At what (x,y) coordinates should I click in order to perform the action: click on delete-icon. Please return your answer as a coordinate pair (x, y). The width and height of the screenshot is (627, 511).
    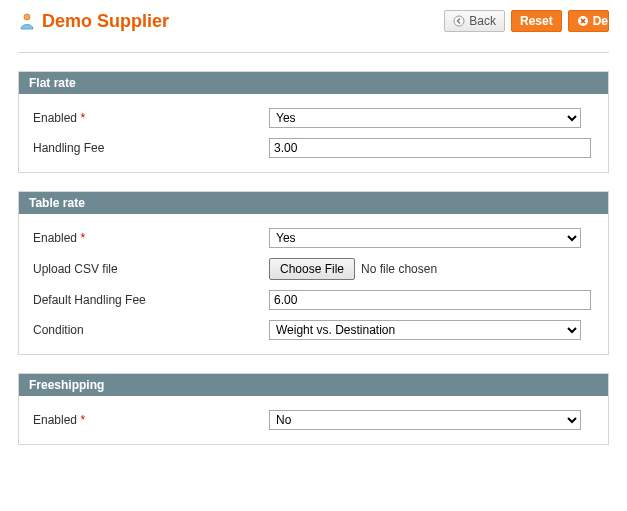
    Looking at the image, I should click on (583, 21).